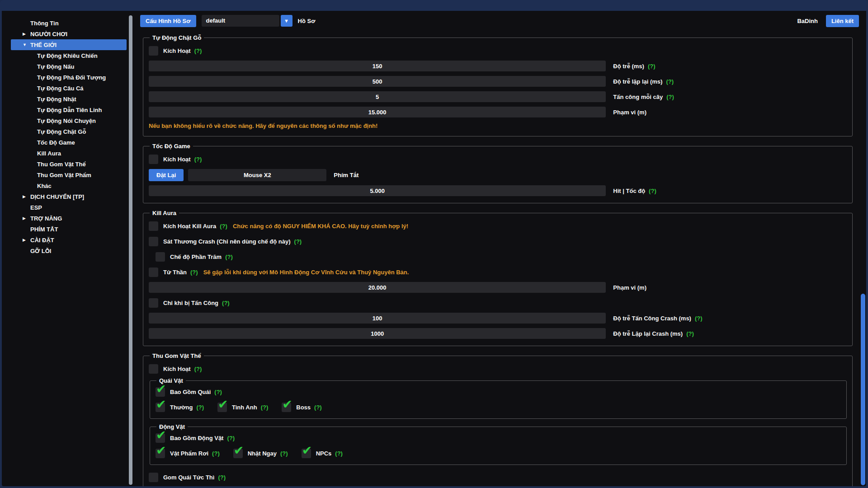 The image size is (868, 488). What do you see at coordinates (69, 34) in the screenshot?
I see `sidebar-item: ▶NGƯỜI CHƠI` at bounding box center [69, 34].